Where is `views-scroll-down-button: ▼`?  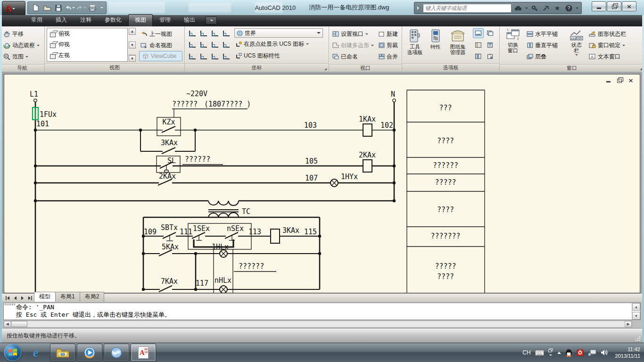
views-scroll-down-button: ▼ is located at coordinates (132, 45).